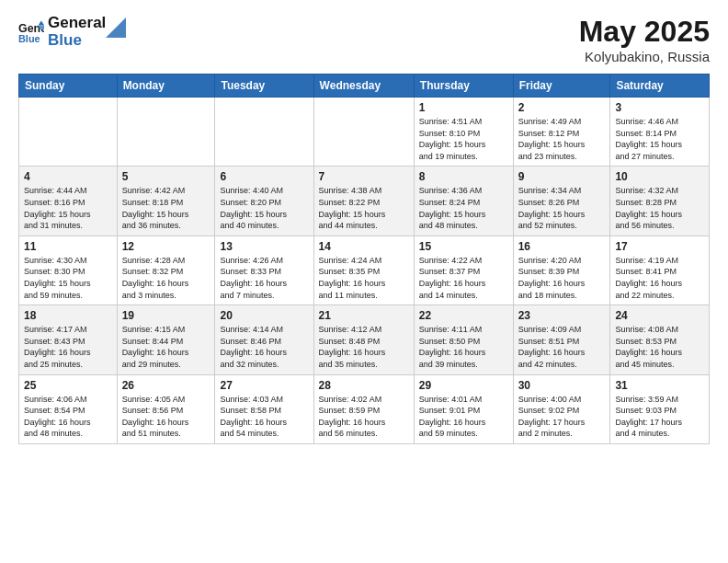 Image resolution: width=728 pixels, height=563 pixels. What do you see at coordinates (644, 40) in the screenshot?
I see `title-block: May 2025 Kolyubakino, Russia` at bounding box center [644, 40].